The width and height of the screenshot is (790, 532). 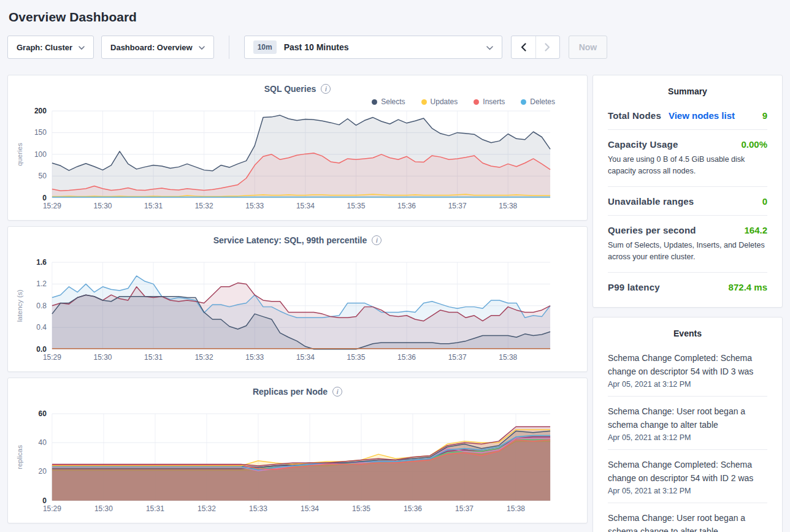 What do you see at coordinates (634, 287) in the screenshot?
I see `p99-latency-label: P99 latency` at bounding box center [634, 287].